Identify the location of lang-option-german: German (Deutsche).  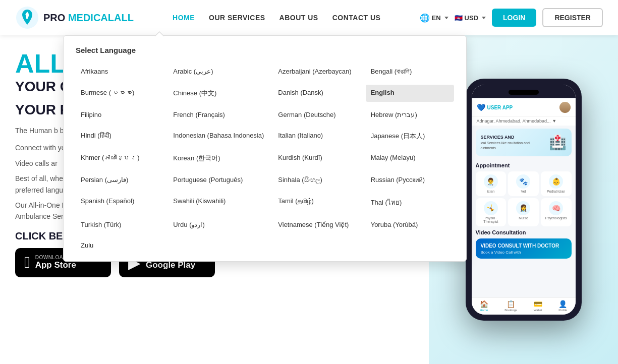
(317, 115).